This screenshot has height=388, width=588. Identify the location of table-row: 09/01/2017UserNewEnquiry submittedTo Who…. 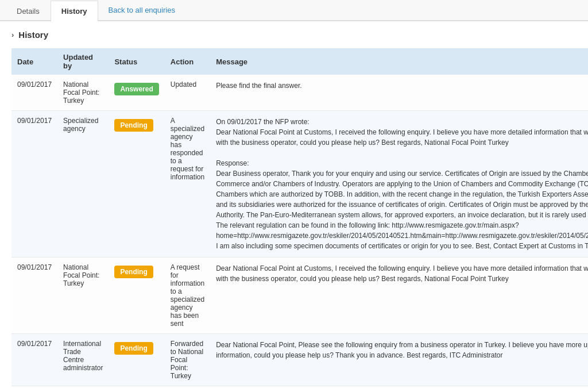
(300, 387).